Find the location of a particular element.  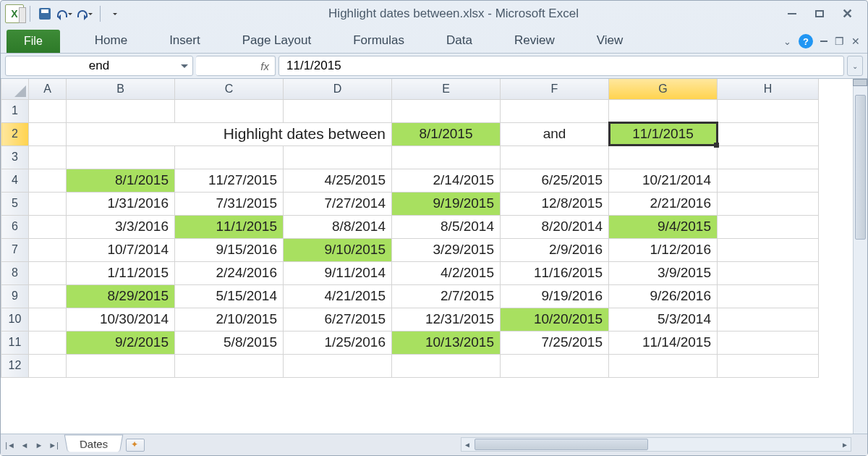

ribbon-tab-formulas: Formulas is located at coordinates (379, 41).